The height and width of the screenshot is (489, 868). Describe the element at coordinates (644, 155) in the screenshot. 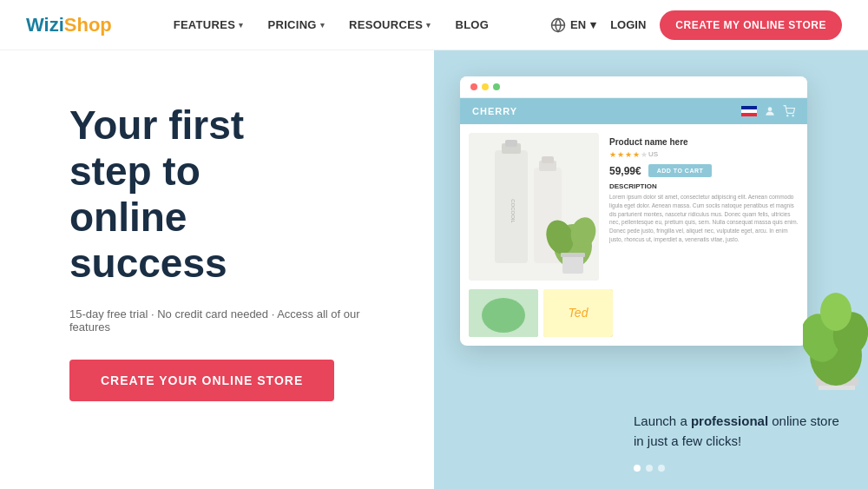

I see `star-5: ★` at that location.